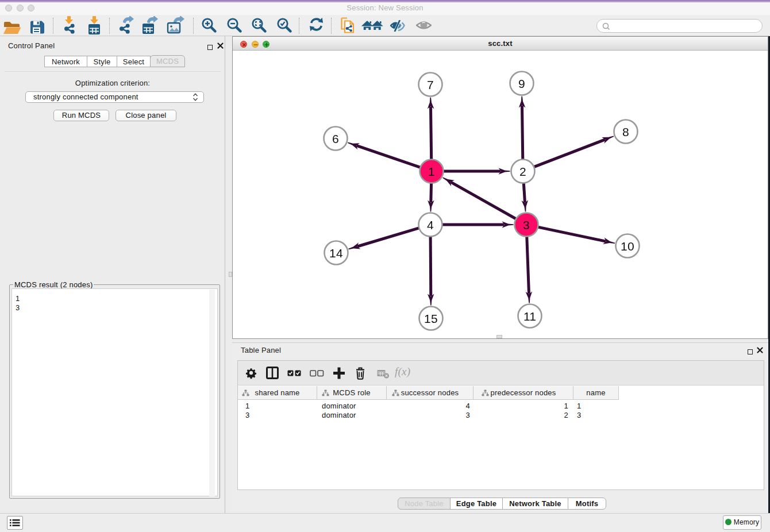  I want to click on svg-text: 3, so click(526, 225).